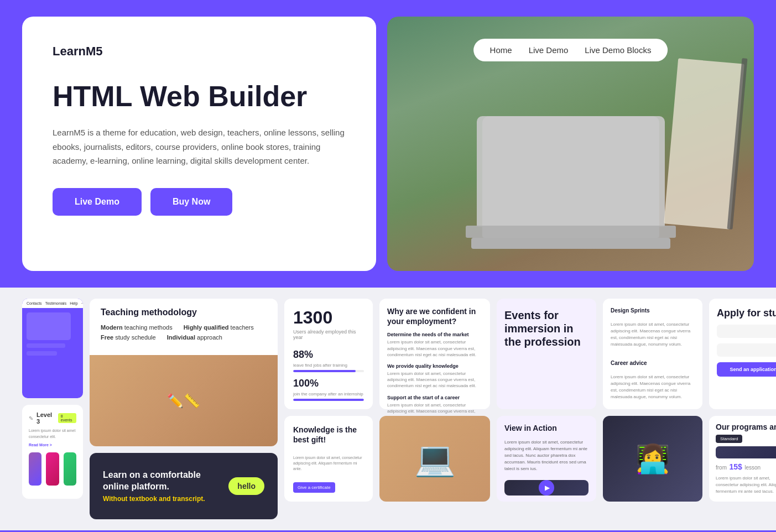 The image size is (776, 532). I want to click on view-in-action-text: Lorem ipsum dolor sit amet, consectetur …, so click(546, 456).